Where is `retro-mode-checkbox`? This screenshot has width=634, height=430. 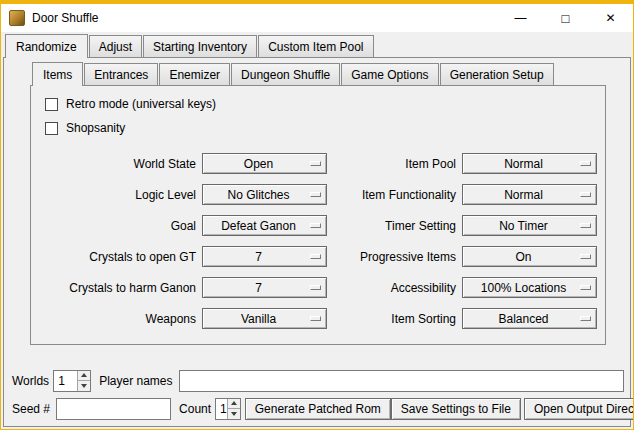 retro-mode-checkbox is located at coordinates (52, 104).